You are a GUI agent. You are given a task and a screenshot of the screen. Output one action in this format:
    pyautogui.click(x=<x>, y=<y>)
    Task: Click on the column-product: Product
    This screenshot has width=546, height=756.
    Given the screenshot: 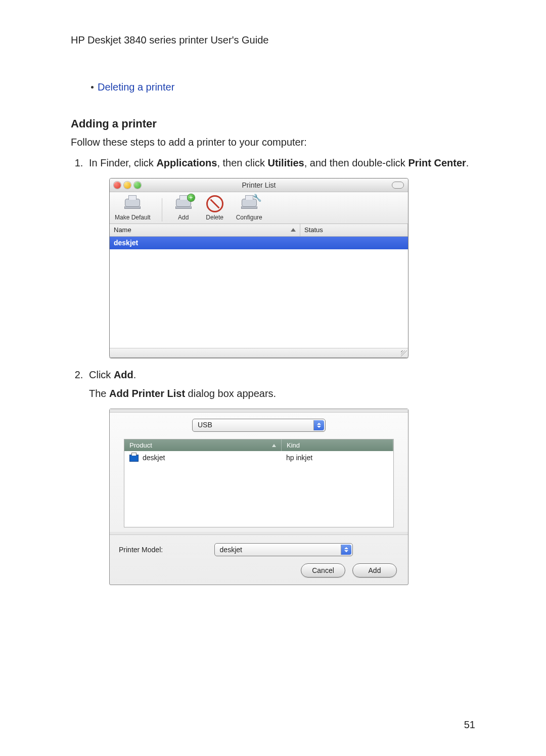 What is the action you would take?
    pyautogui.click(x=203, y=446)
    